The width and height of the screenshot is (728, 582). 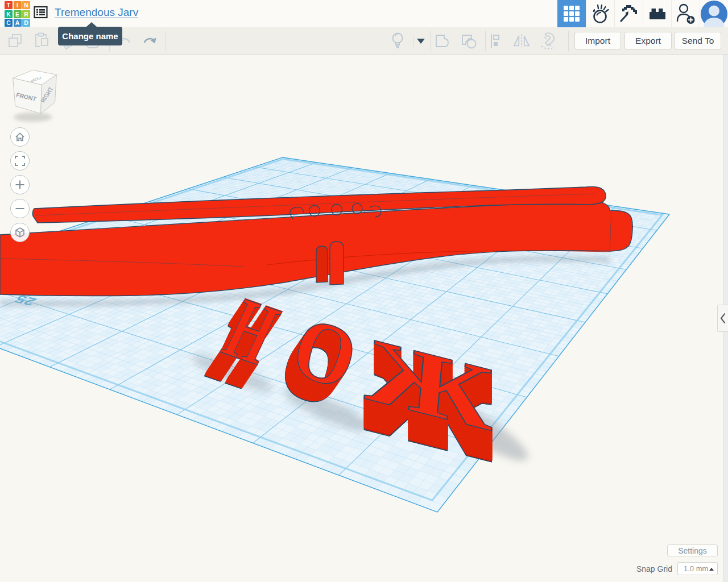 I want to click on avatar, so click(x=714, y=14).